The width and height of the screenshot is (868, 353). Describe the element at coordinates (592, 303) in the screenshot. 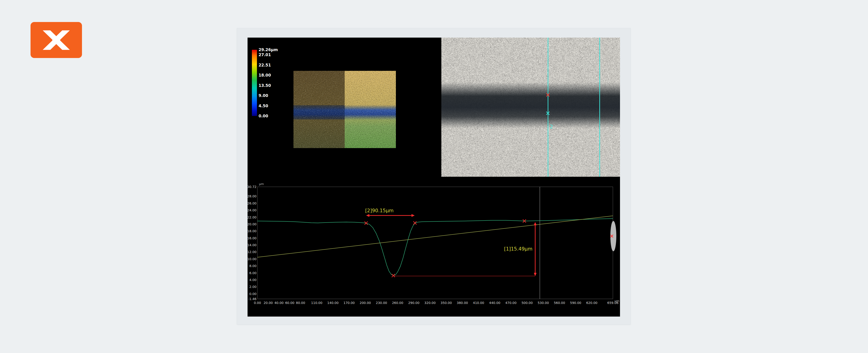

I see `svg-text: 620.00` at that location.